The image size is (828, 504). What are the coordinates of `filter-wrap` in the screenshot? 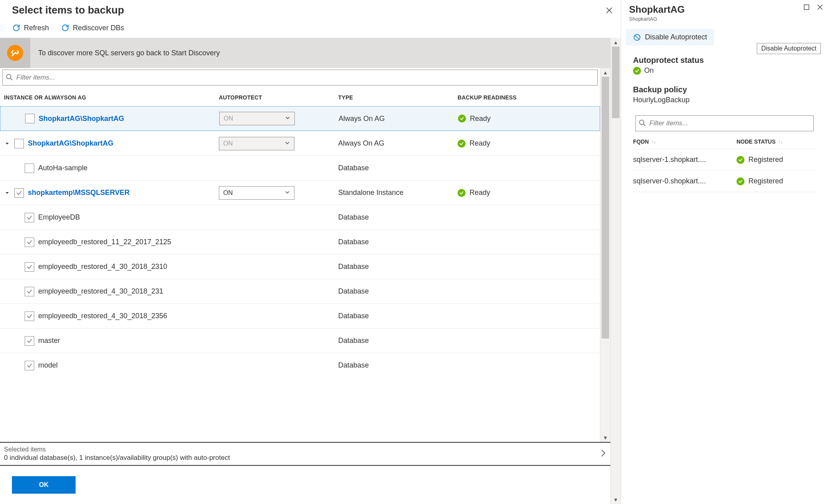 It's located at (300, 78).